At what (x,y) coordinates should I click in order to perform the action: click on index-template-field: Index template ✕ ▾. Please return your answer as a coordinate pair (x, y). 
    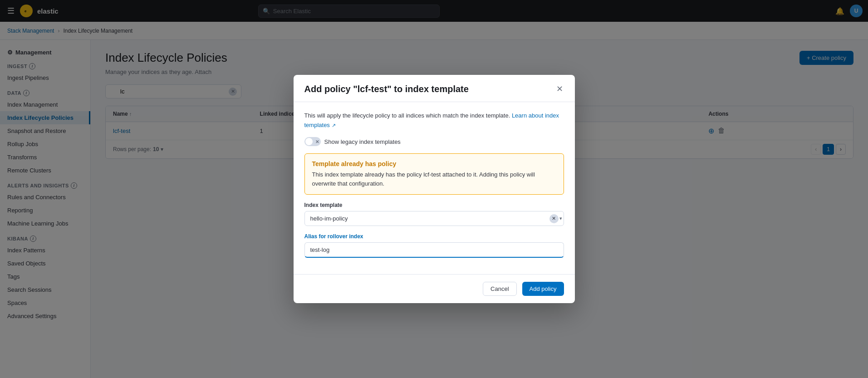
    Looking at the image, I should click on (434, 214).